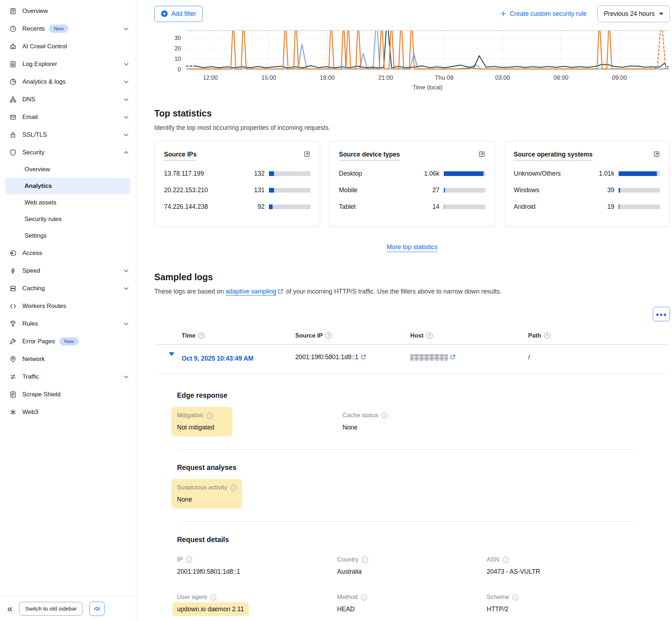 This screenshot has width=672, height=621. I want to click on sidebar-item-label: Web assets, so click(40, 203).